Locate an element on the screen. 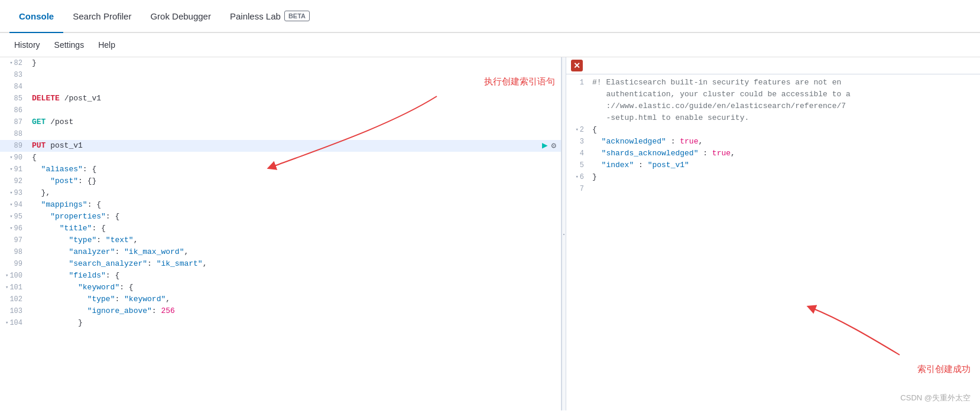  table-row: 85 DELETE /post_v1 is located at coordinates (280, 99).